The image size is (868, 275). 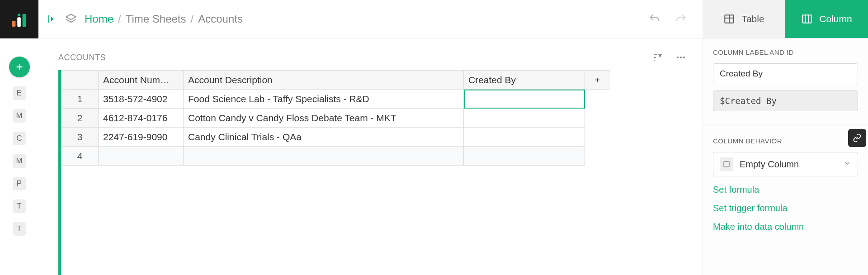 I want to click on column-header-account-number: Account Num…, so click(x=141, y=80).